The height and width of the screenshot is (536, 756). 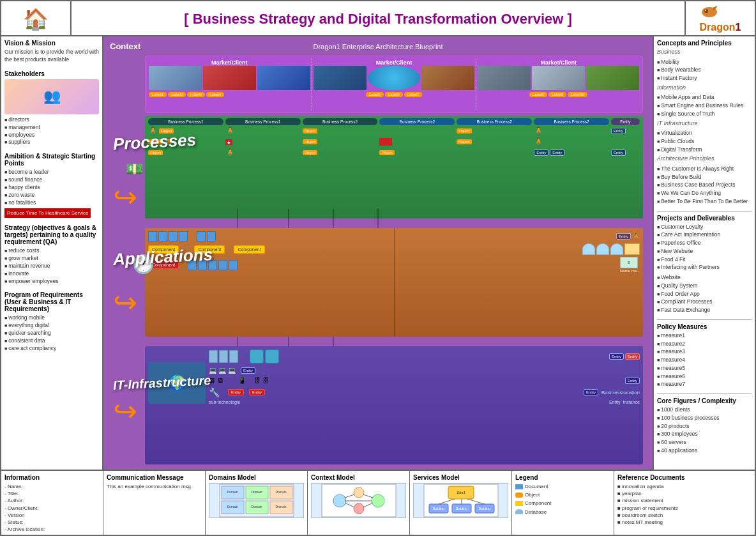 I want to click on list-item: working mobile, so click(x=52, y=318).